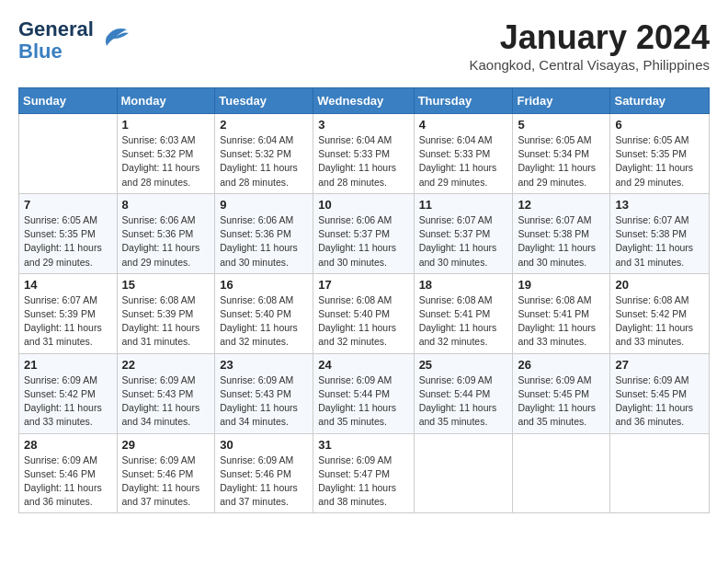 Image resolution: width=728 pixels, height=563 pixels. I want to click on day-number: 6, so click(660, 125).